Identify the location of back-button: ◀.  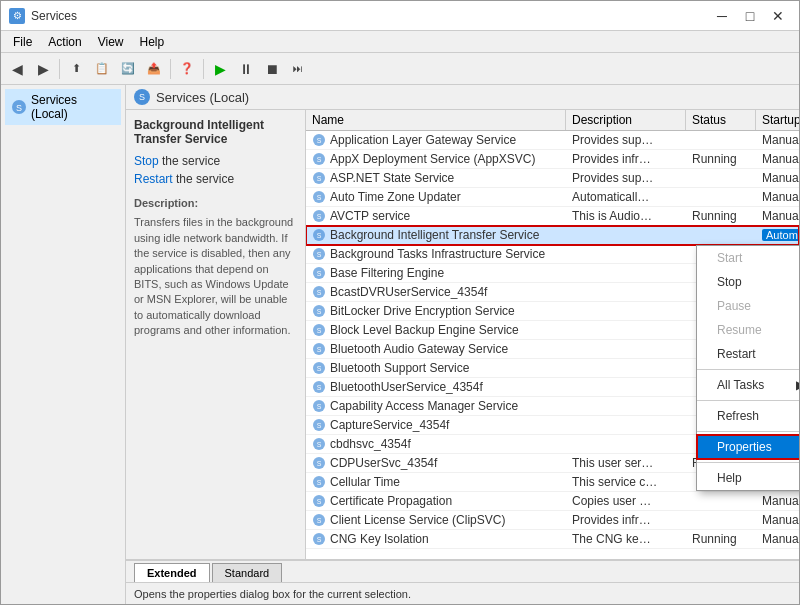
(17, 69).